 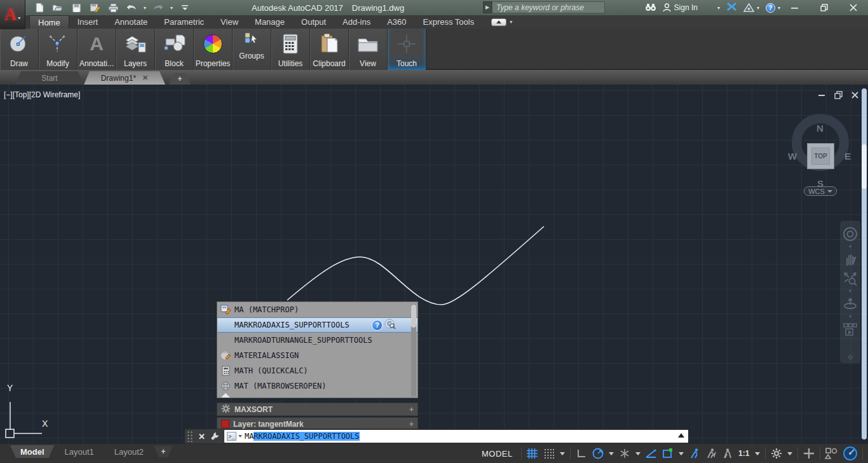 I want to click on showmotion-icon, so click(x=850, y=329).